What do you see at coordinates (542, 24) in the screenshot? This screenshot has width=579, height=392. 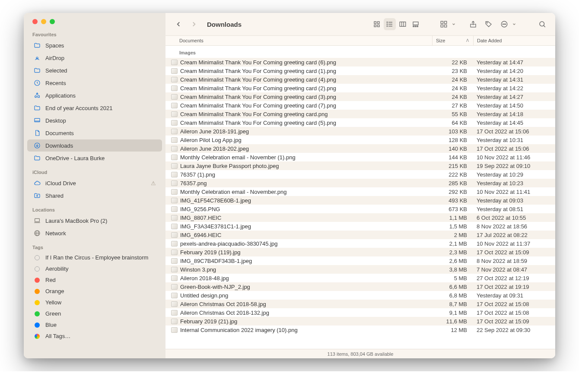 I see `search-button` at bounding box center [542, 24].